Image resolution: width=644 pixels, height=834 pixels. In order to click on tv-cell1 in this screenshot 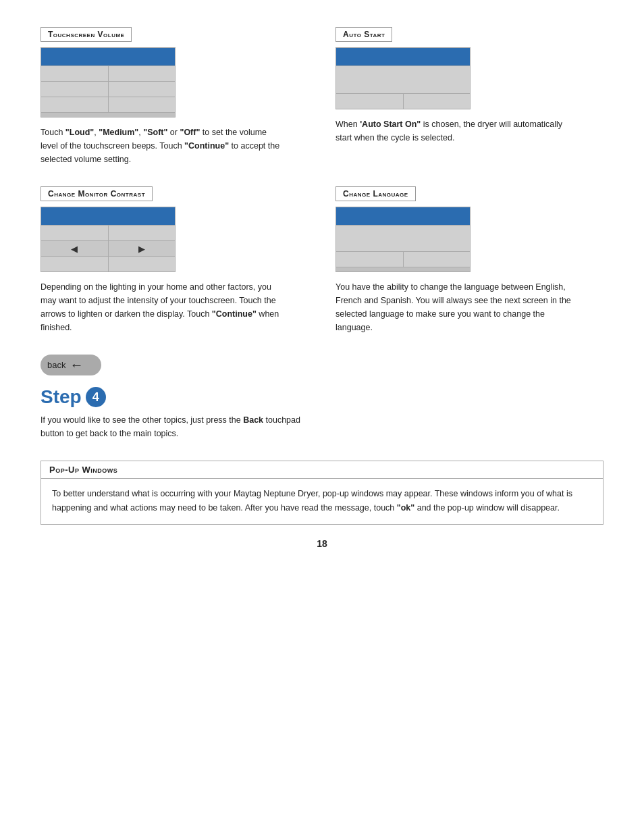, I will do `click(75, 74)`.